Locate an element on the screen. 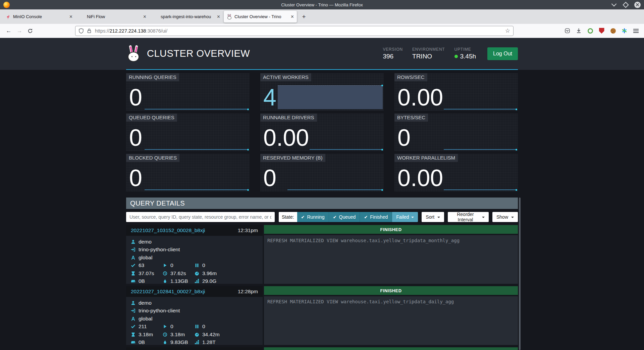 Image resolution: width=644 pixels, height=350 pixels. scrollbar is located at coordinates (520, 274).